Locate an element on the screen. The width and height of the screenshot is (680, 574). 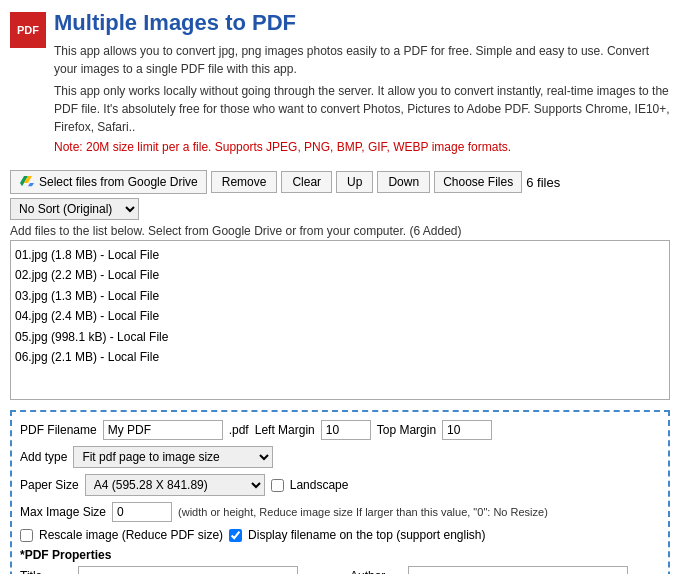
max-image-size-hint: (width or height, Reduce image size If l… is located at coordinates (363, 512).